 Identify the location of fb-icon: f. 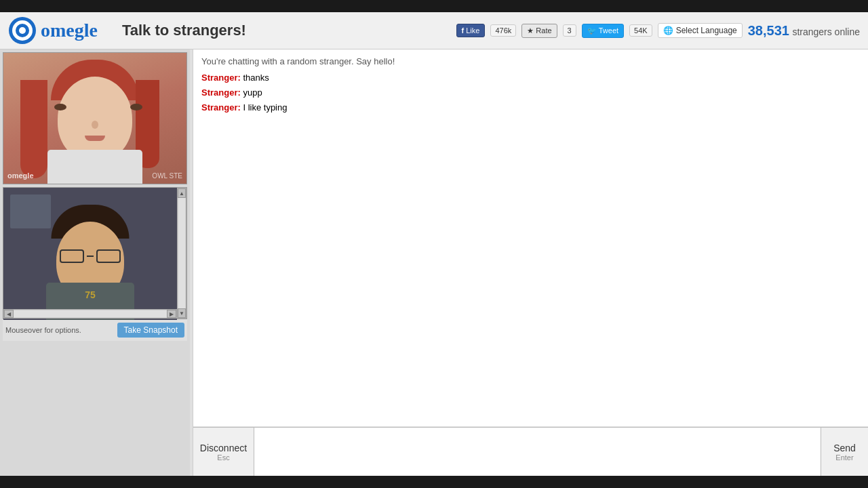
(463, 30).